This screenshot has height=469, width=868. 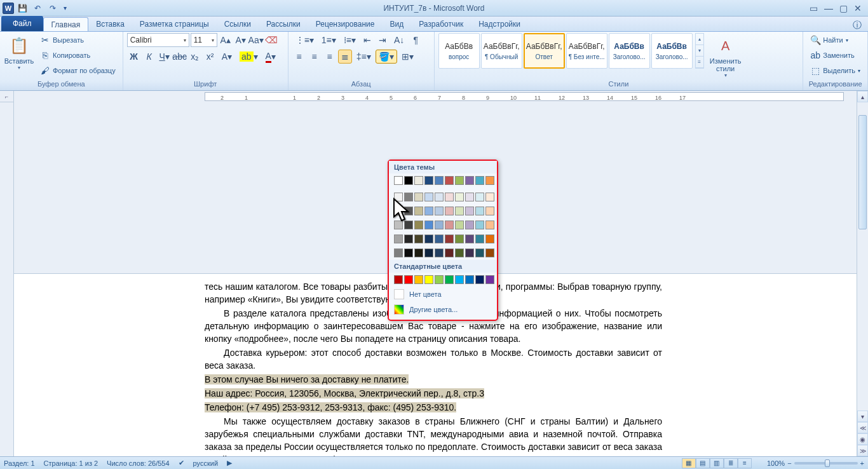 What do you see at coordinates (502, 51) in the screenshot?
I see `style-item: АаБбВвГг,¶ Обычный` at bounding box center [502, 51].